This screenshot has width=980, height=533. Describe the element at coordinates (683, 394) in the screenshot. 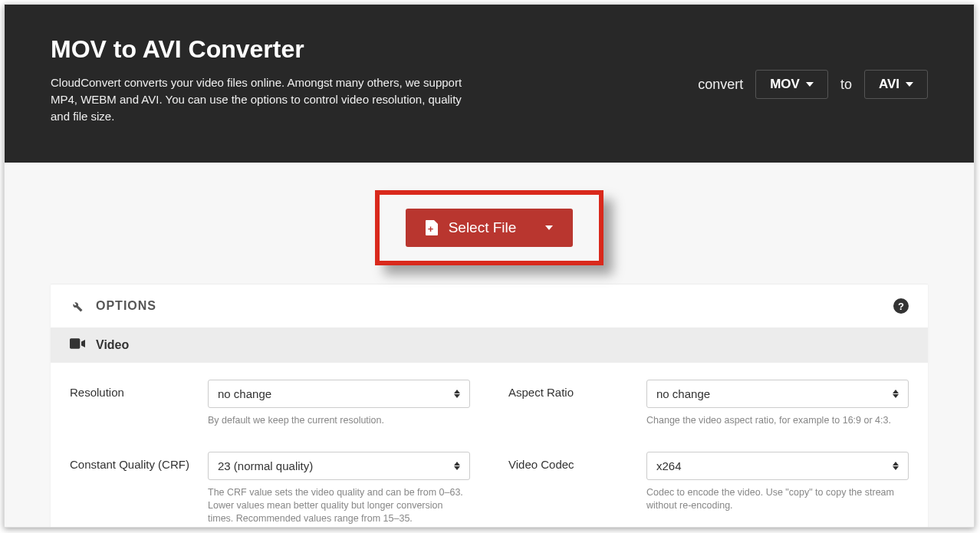

I see `aspect-ratio-value: no change` at that location.